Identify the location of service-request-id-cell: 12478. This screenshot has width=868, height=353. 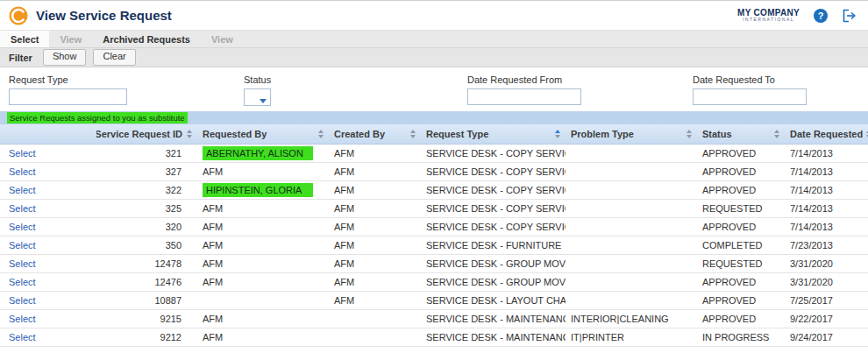
(147, 263).